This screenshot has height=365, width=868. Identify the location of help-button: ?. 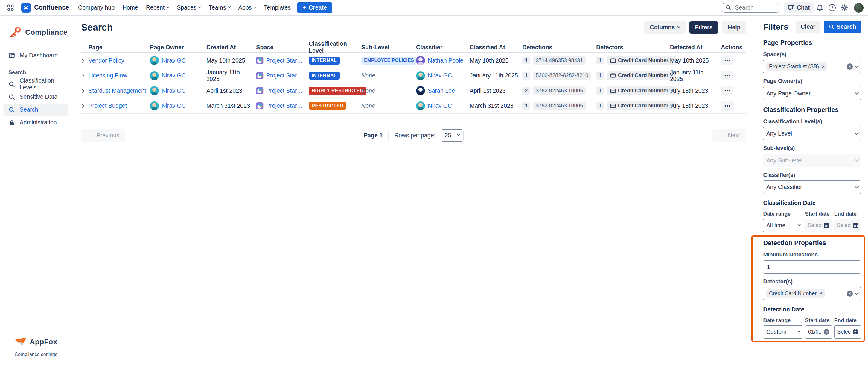
(832, 7).